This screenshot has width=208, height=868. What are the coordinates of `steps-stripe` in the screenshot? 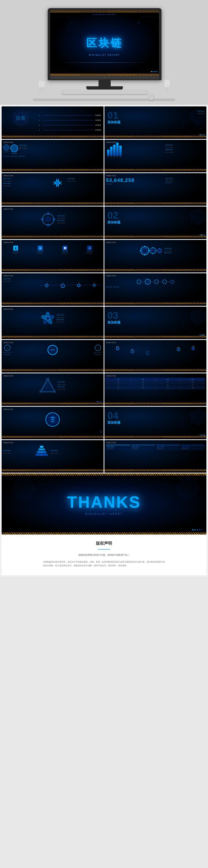 It's located at (155, 370).